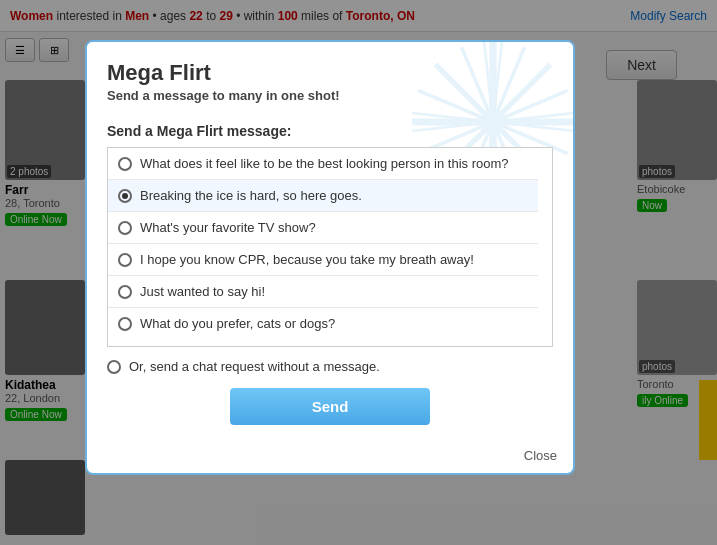  What do you see at coordinates (323, 260) in the screenshot?
I see `radio-item-3: I hope you know CPR, because you take my…` at bounding box center [323, 260].